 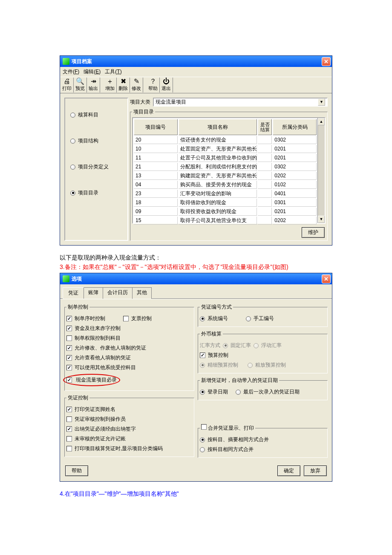 What do you see at coordinates (73, 293) in the screenshot?
I see `tab-pingzheng: 凭证` at bounding box center [73, 293].